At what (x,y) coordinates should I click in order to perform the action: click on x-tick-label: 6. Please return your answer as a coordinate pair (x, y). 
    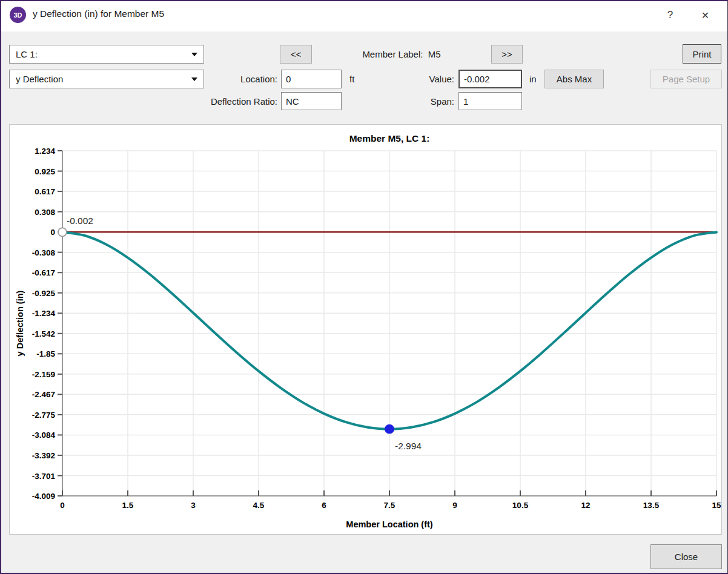
    Looking at the image, I should click on (324, 505).